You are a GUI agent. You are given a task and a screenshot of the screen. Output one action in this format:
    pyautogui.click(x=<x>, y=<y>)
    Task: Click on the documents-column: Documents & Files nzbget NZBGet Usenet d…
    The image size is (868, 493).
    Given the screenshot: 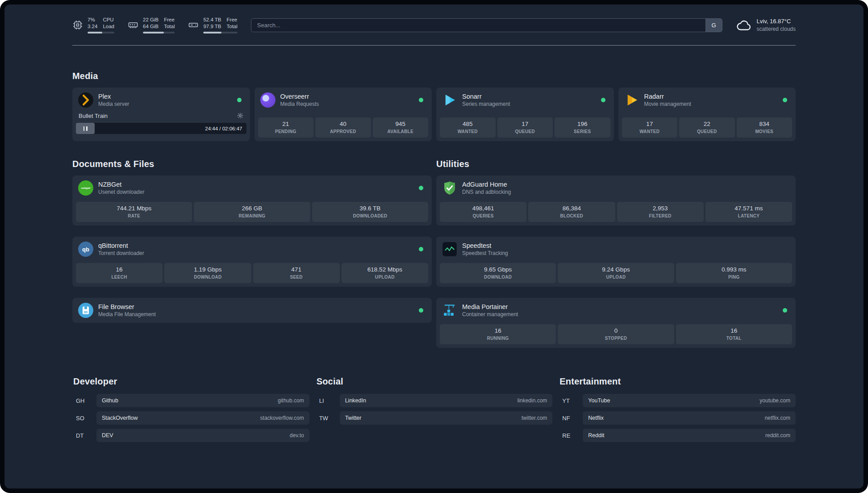 What is the action you would take?
    pyautogui.click(x=252, y=241)
    